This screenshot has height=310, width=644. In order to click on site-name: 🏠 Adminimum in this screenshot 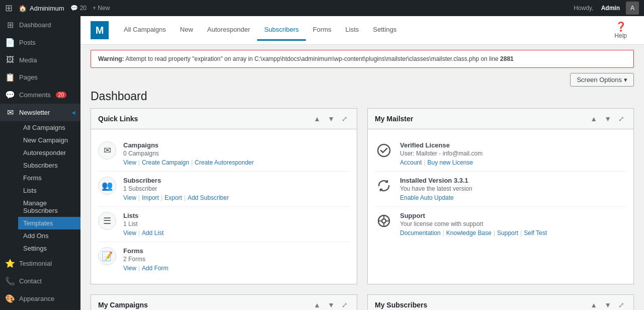, I will do `click(41, 8)`.